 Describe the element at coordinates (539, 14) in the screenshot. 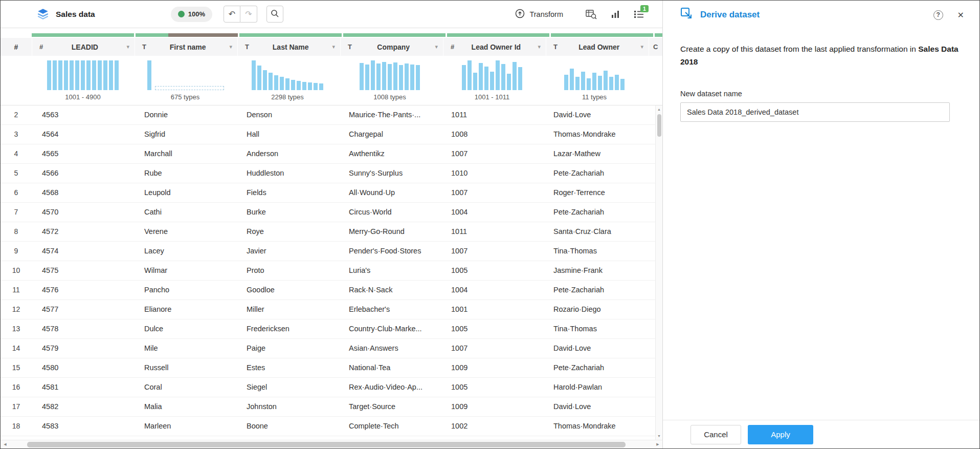

I see `transform-button: Transform` at that location.